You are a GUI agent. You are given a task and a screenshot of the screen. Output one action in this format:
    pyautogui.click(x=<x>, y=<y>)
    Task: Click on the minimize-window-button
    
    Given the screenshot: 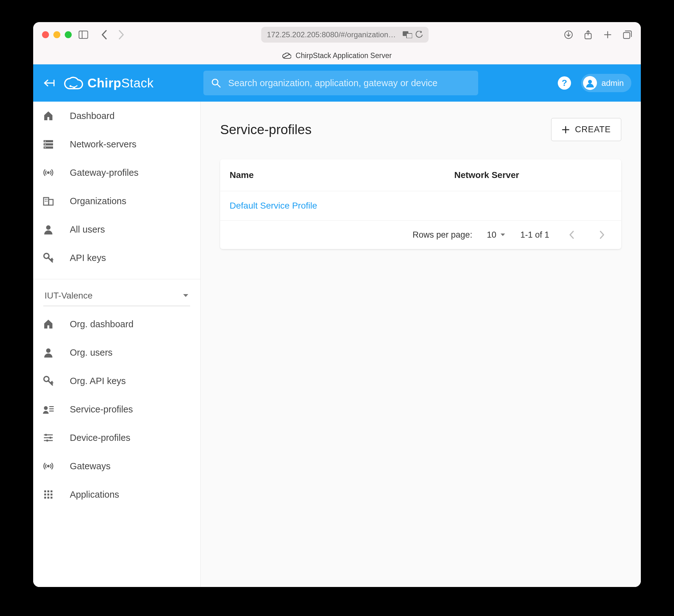 What is the action you would take?
    pyautogui.click(x=57, y=35)
    